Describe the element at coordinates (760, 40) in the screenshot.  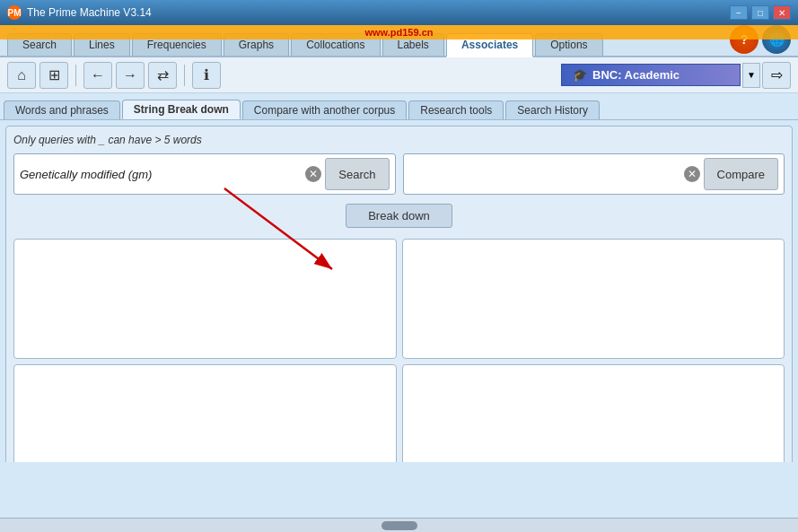
I see `nav-icons: ? 🌐` at that location.